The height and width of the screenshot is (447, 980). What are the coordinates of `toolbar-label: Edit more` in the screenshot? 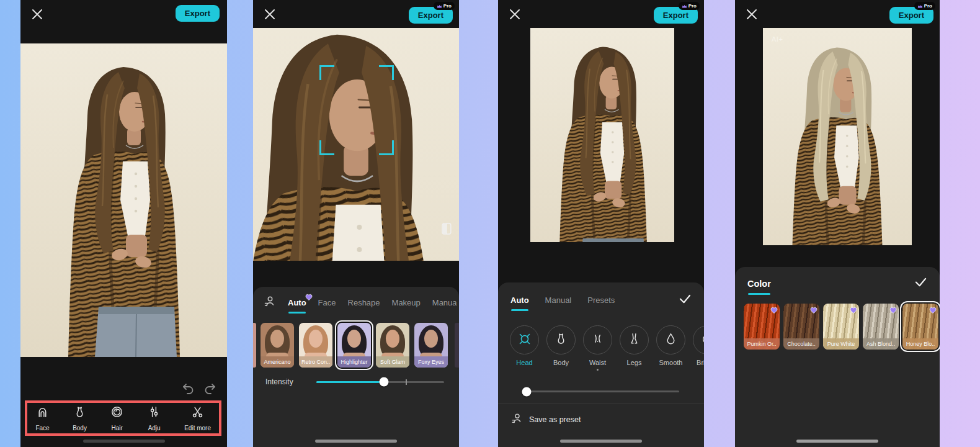 It's located at (197, 428).